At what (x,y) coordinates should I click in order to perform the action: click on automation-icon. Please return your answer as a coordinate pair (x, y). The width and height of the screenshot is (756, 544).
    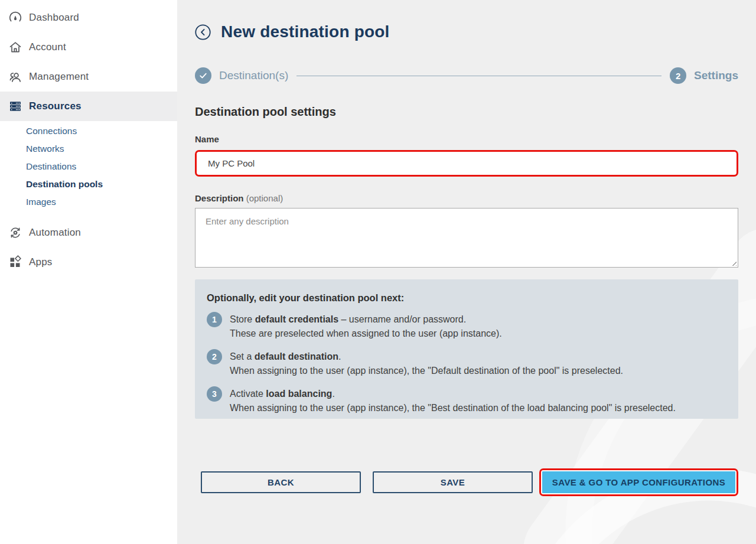
    Looking at the image, I should click on (15, 233).